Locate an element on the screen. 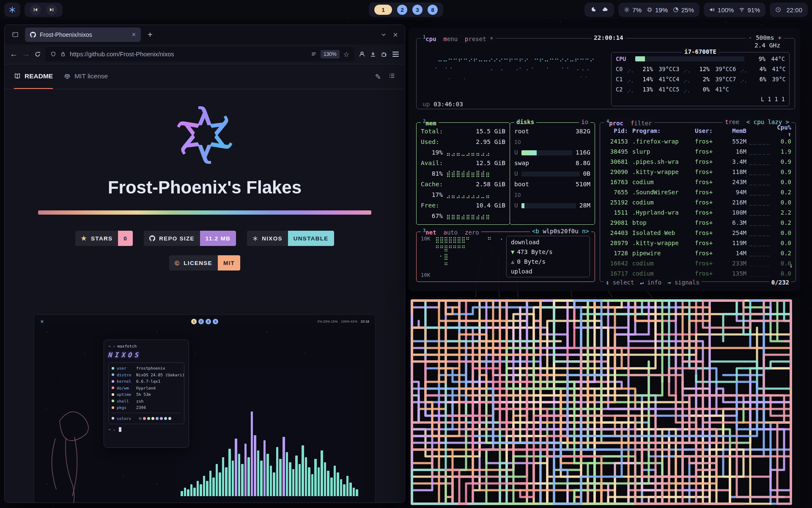 The height and width of the screenshot is (508, 812). forward-button: → is located at coordinates (26, 54).